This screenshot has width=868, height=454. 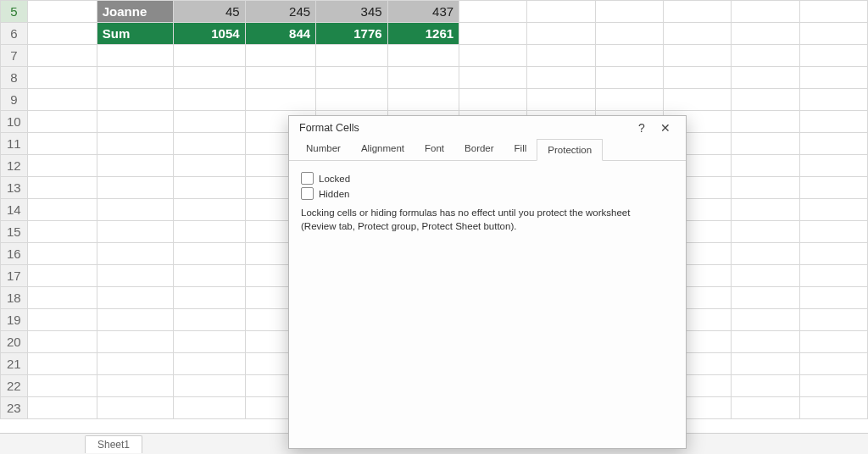 I want to click on row-header: 6, so click(x=14, y=34).